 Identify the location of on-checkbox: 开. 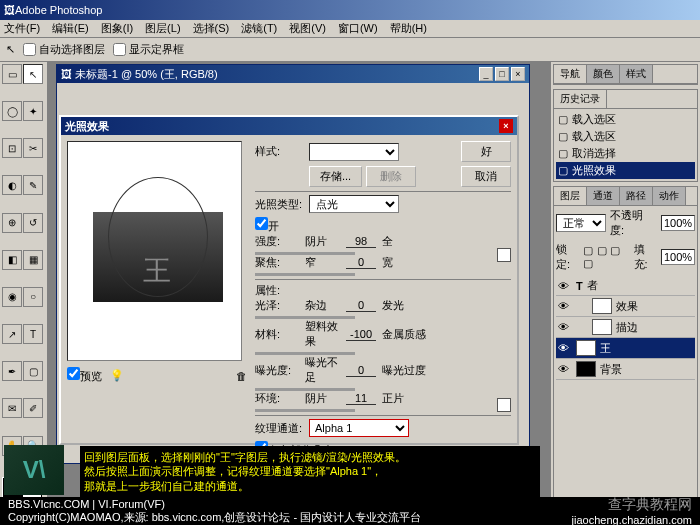
(267, 226).